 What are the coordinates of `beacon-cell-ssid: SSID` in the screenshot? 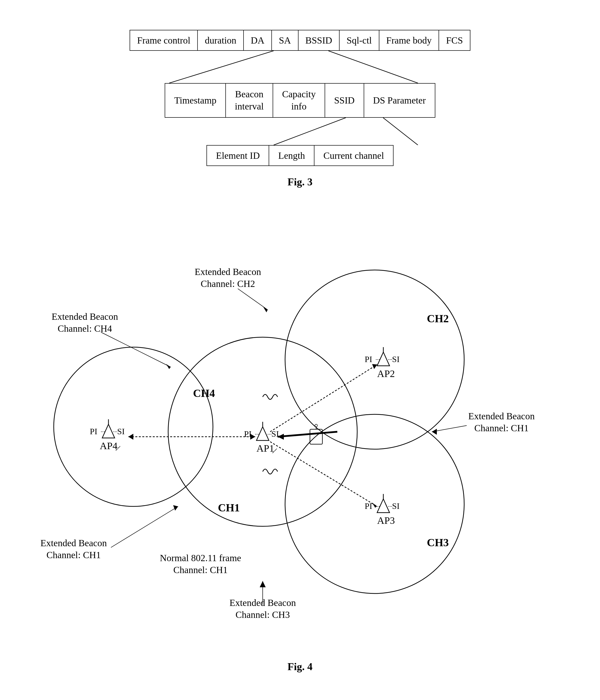 It's located at (344, 100).